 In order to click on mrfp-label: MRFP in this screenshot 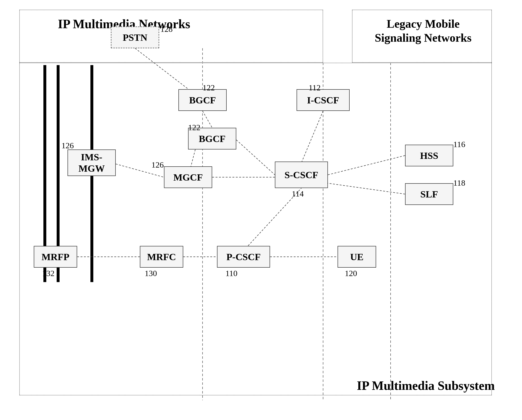, I will do `click(55, 257)`.